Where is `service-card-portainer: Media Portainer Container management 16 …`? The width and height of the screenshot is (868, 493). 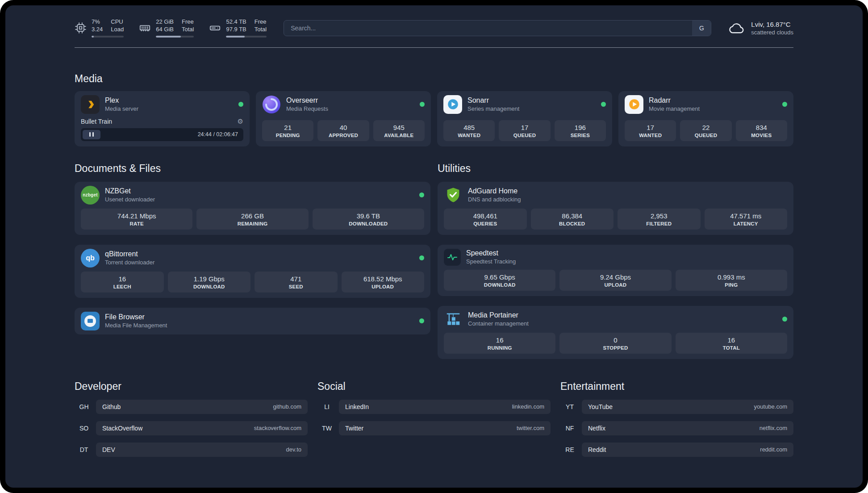
service-card-portainer: Media Portainer Container management 16 … is located at coordinates (615, 332).